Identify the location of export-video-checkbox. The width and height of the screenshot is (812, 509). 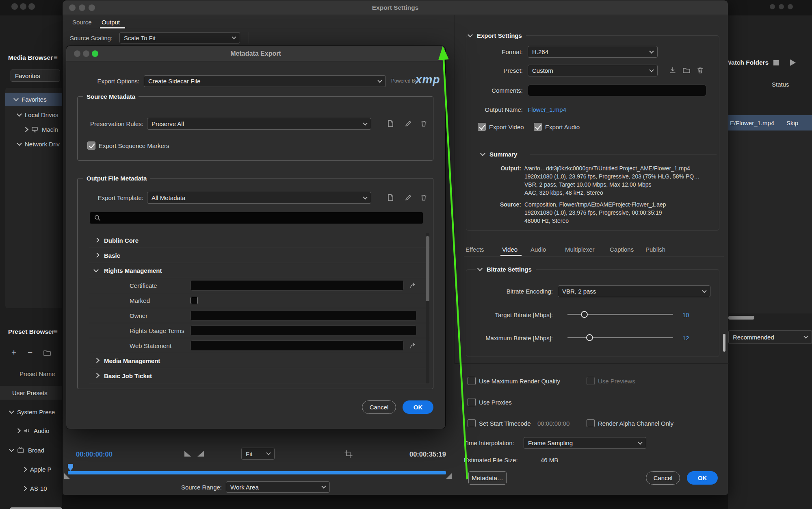
(482, 127).